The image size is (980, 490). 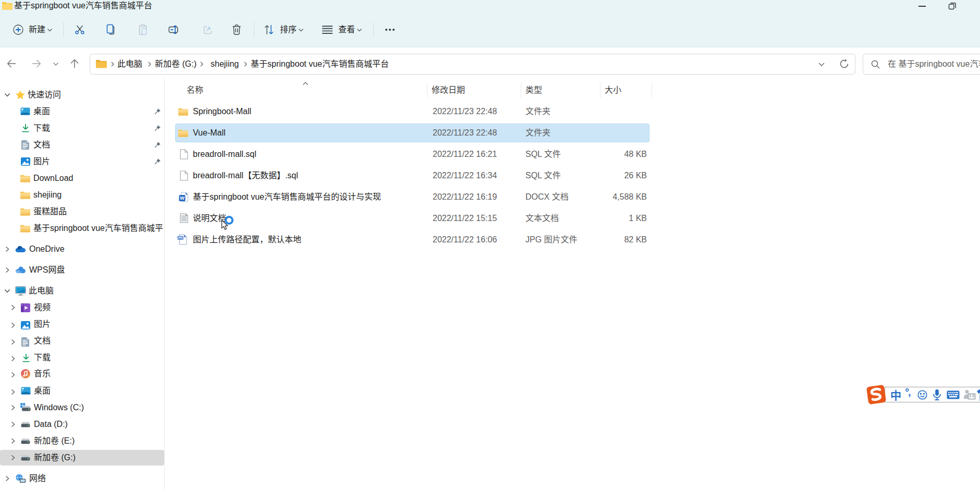 I want to click on svg-text: JPG, so click(x=180, y=238).